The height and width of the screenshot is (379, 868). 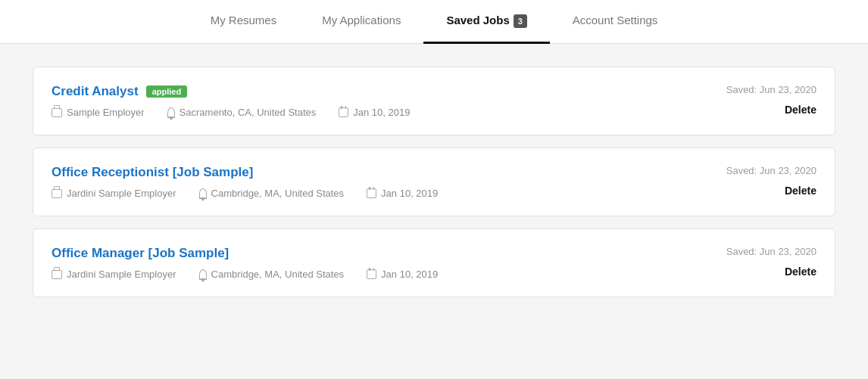 What do you see at coordinates (381, 101) in the screenshot?
I see `job-card-left: Credit Analyst applied Sample Employer S…` at bounding box center [381, 101].